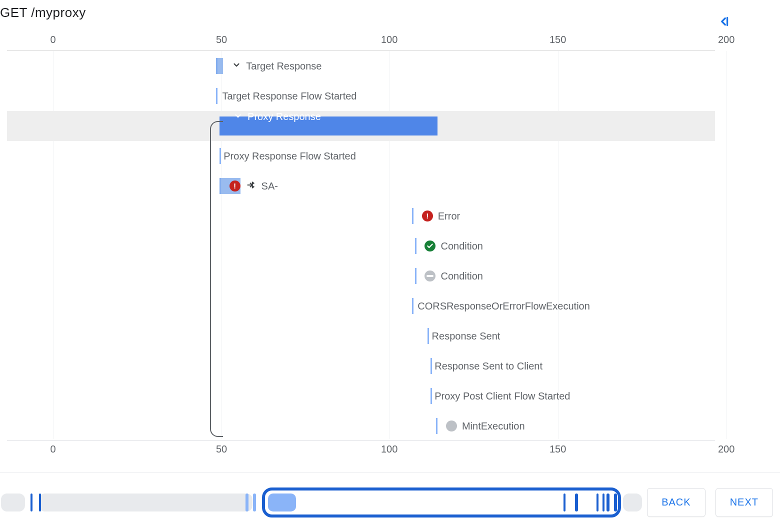 This screenshot has width=780, height=532. What do you see at coordinates (390, 502) in the screenshot?
I see `bottom-bar: BACK NEXT` at bounding box center [390, 502].